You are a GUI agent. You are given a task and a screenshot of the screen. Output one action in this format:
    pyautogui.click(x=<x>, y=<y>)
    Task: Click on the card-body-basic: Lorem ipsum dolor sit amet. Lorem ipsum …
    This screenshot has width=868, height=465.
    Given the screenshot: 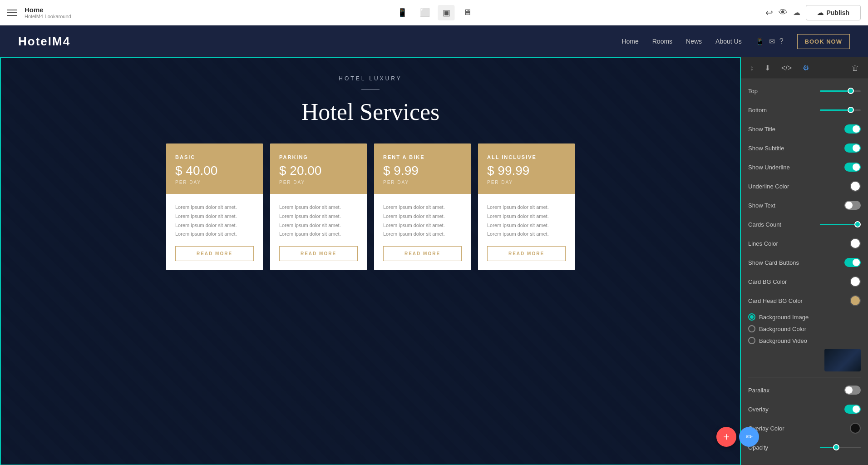 What is the action you would take?
    pyautogui.click(x=214, y=232)
    